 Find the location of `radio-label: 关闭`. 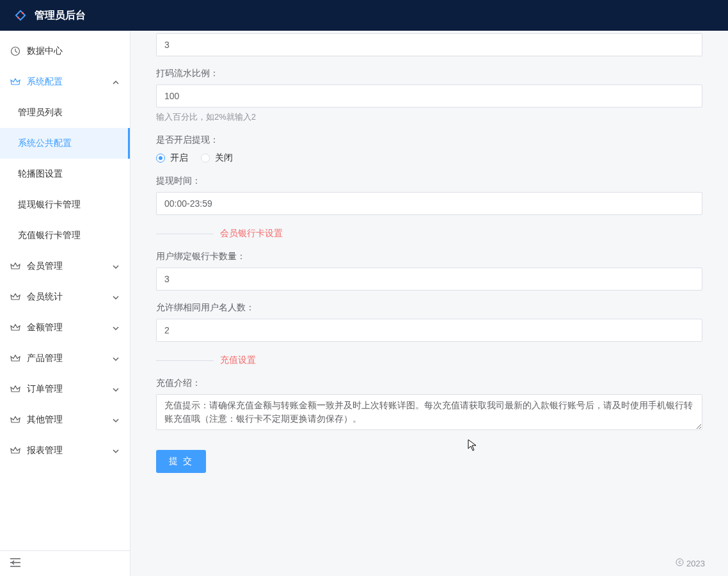

radio-label: 关闭 is located at coordinates (224, 158).